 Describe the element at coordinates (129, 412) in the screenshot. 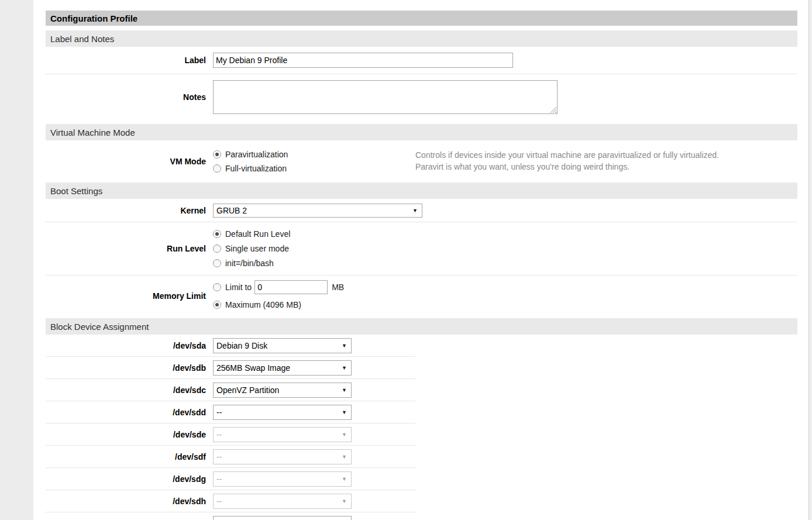

I see `device-label: /dev/sdd` at that location.